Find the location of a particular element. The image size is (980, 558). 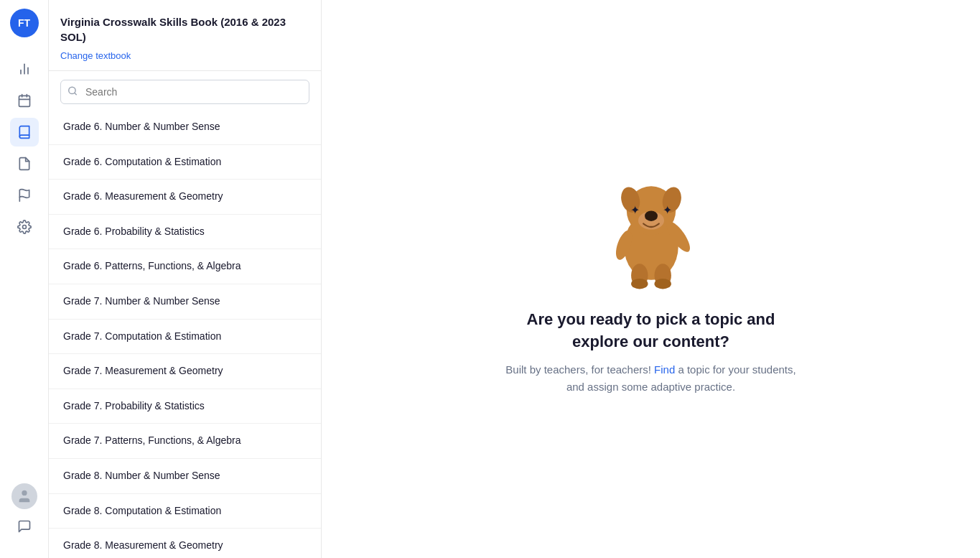

topic-list-item: Grade 7. Measurement & Geometry is located at coordinates (185, 372).